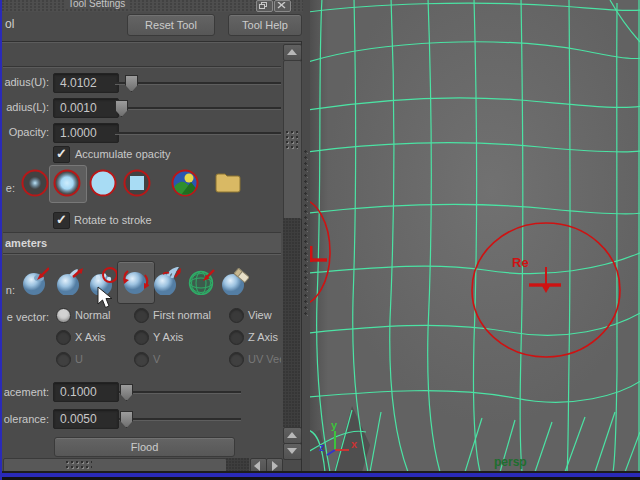 The height and width of the screenshot is (480, 640). What do you see at coordinates (142, 243) in the screenshot?
I see `sculpt-parameters-header: ameters` at bounding box center [142, 243].